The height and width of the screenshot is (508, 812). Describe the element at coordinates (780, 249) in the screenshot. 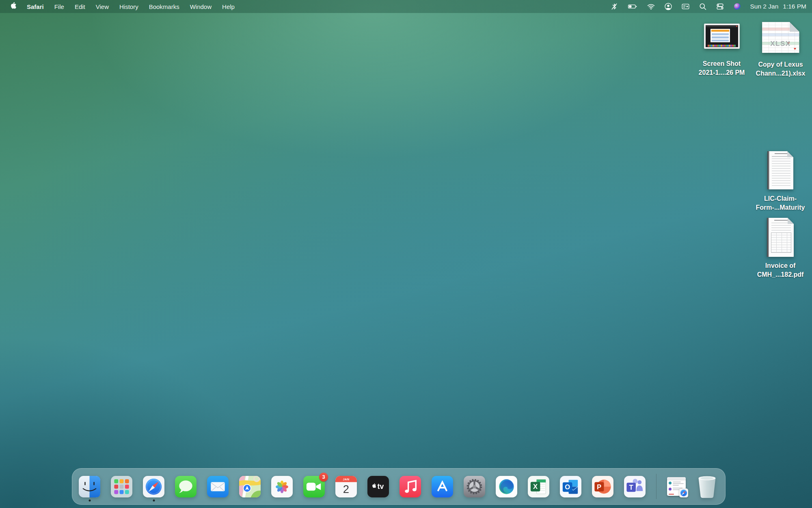

I see `desktop-file-invoice-pdf: Invoice of CMH_...182.pdf` at that location.